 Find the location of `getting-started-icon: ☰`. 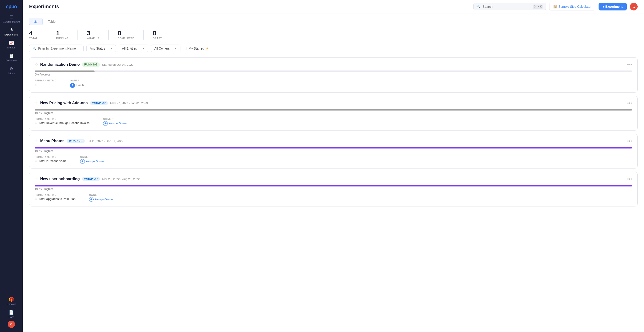

getting-started-icon: ☰ is located at coordinates (12, 17).